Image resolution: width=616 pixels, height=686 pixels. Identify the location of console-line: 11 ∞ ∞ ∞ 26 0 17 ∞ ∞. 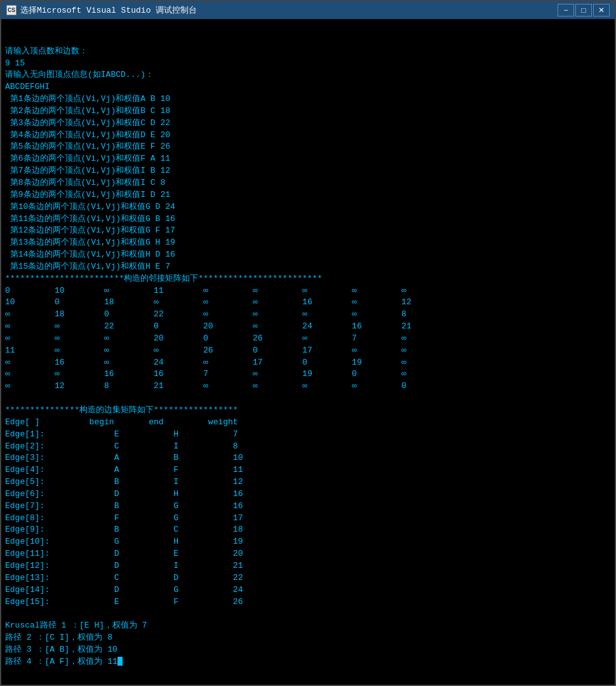
(308, 351).